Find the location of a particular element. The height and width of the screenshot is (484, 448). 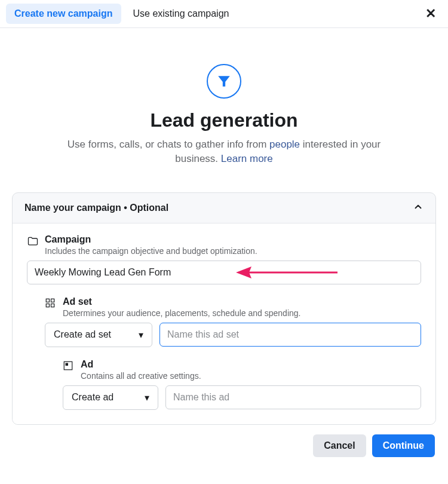

ad-field-group: Ad Contains all ad creative settings. Cr… is located at coordinates (242, 385).